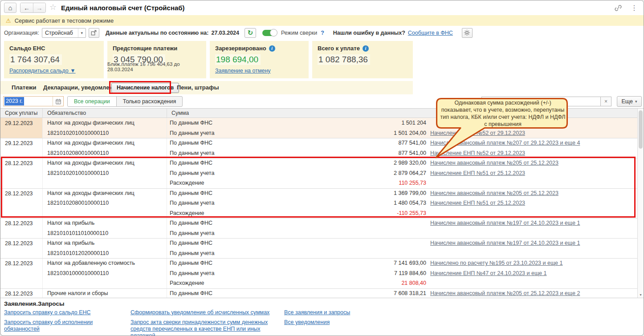  I want to click on segment-only-differences: Только расхождения, so click(150, 101).